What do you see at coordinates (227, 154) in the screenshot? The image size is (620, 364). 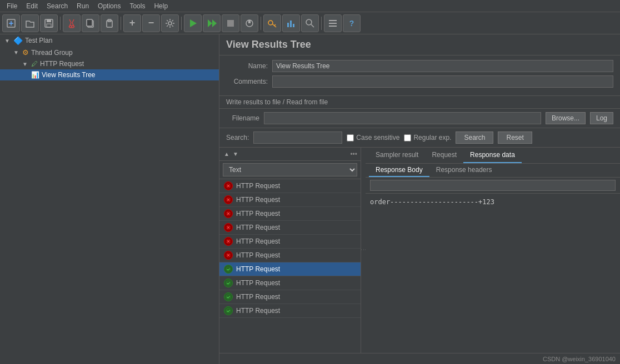 I see `up-arrow-btn: ▲` at bounding box center [227, 154].